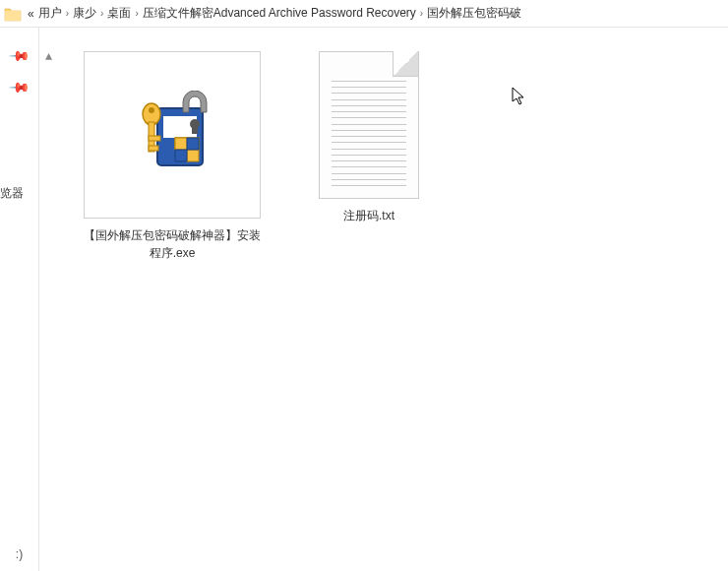  What do you see at coordinates (279, 14) in the screenshot?
I see `breadcrumb-item: 压缩文件解密Advanced Archive Password Recovery` at bounding box center [279, 14].